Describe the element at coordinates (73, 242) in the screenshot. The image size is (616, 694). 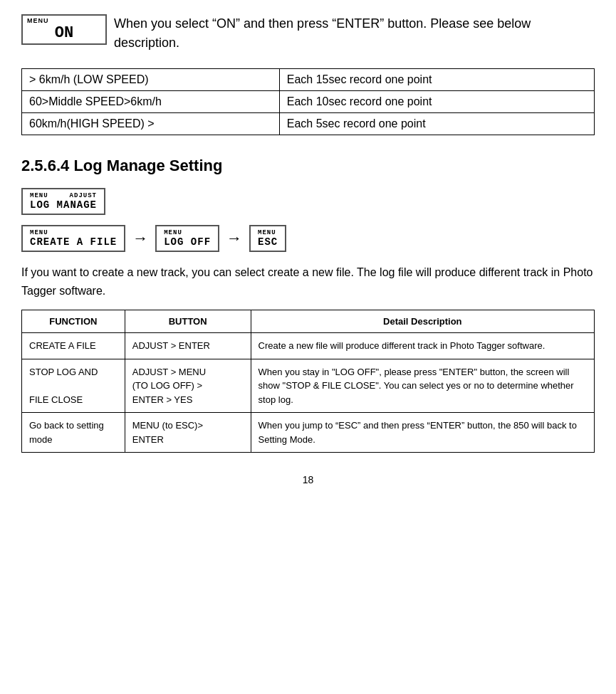
I see `flow-box1-text: CREATE A FILE` at that location.